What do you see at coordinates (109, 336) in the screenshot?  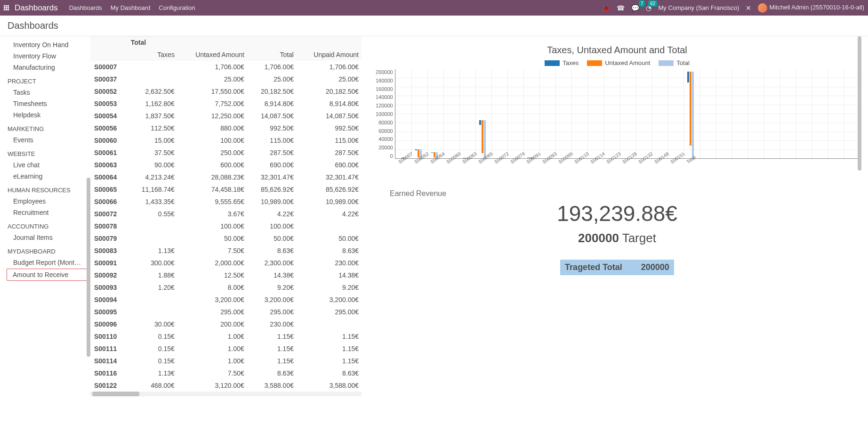 I see `row-header: S00110` at bounding box center [109, 336].